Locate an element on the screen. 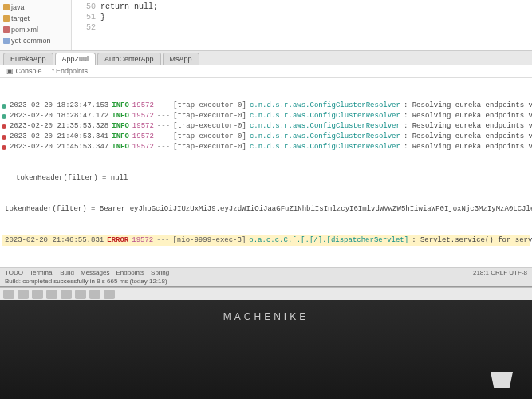  status-tab-messages: Messages is located at coordinates (95, 273).